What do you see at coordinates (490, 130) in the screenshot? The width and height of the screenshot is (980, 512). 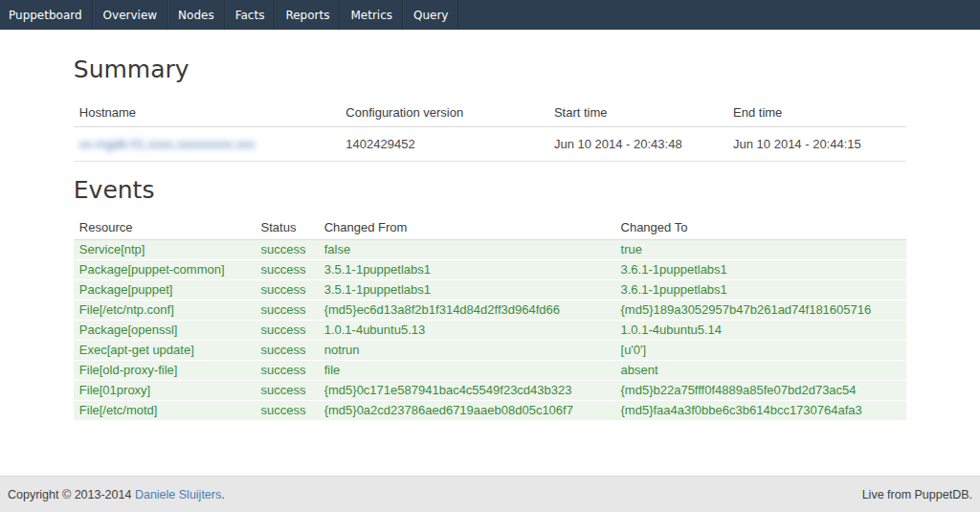 I see `summary-table: HostnameConfiguration versionStart timeE…` at bounding box center [490, 130].